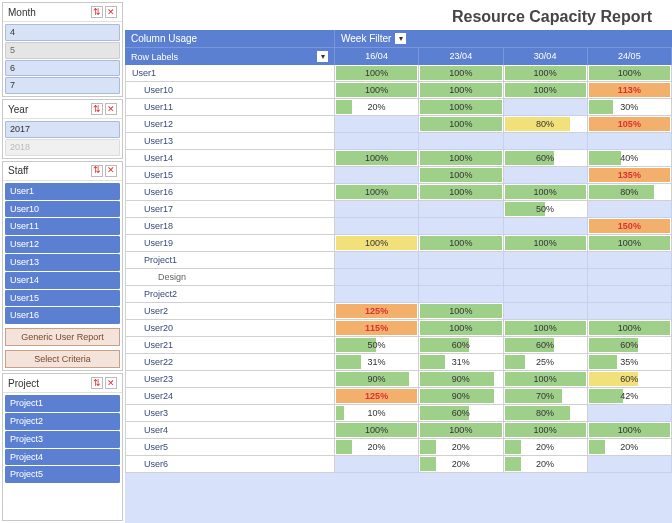 The height and width of the screenshot is (523, 672). Describe the element at coordinates (62, 474) in the screenshot. I see `slicer-item: Project5` at that location.